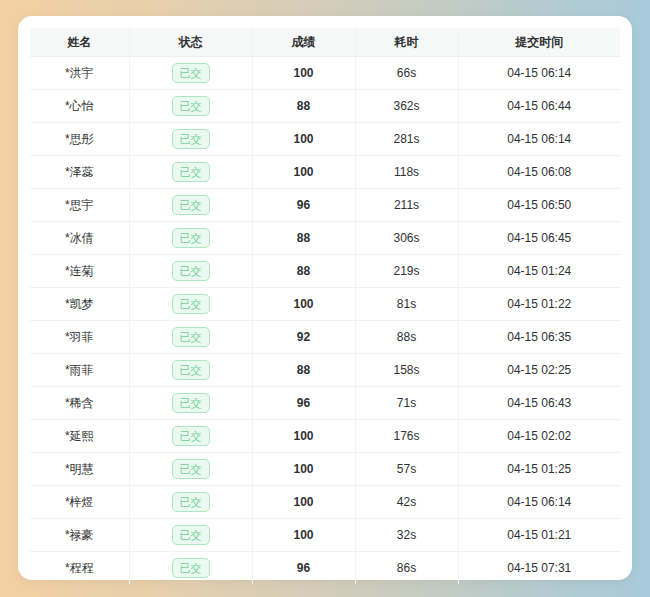 The width and height of the screenshot is (650, 597). Describe the element at coordinates (80, 436) in the screenshot. I see `student-name: *延熙` at that location.